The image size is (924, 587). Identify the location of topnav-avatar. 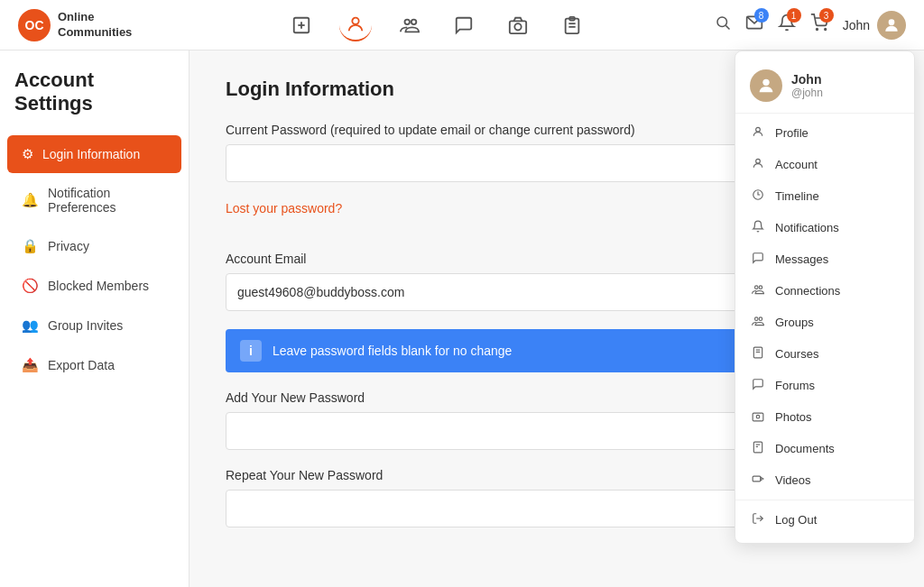
(892, 25).